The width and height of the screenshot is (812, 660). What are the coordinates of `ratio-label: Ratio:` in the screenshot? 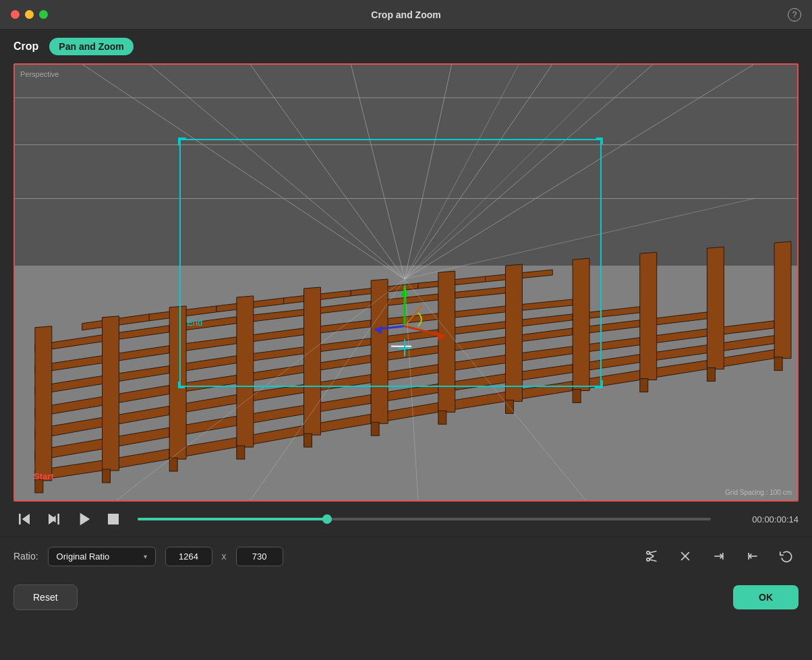 It's located at (26, 556).